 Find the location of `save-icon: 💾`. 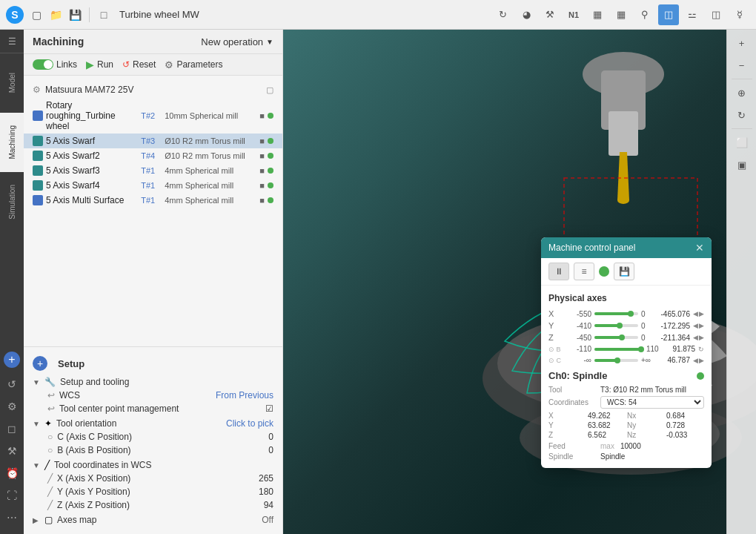

save-icon: 💾 is located at coordinates (75, 15).